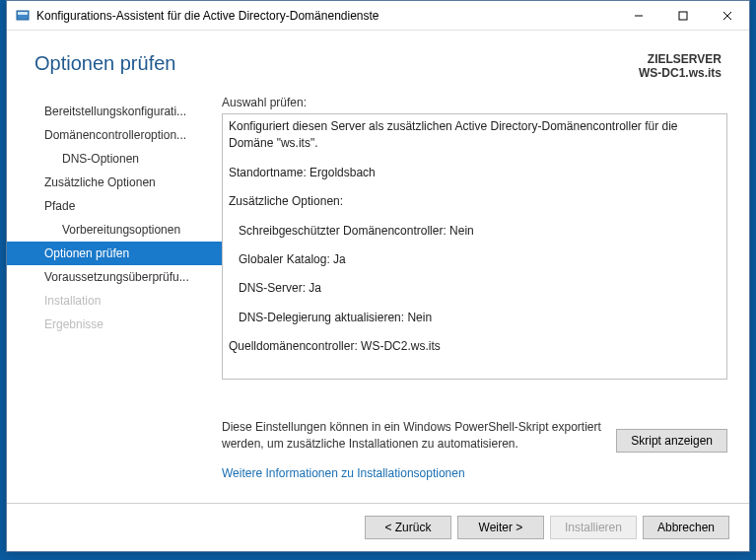 Image resolution: width=756 pixels, height=560 pixels. I want to click on wizard-footer: < Zurück Weiter > Installieren Abbrechen, so click(378, 526).